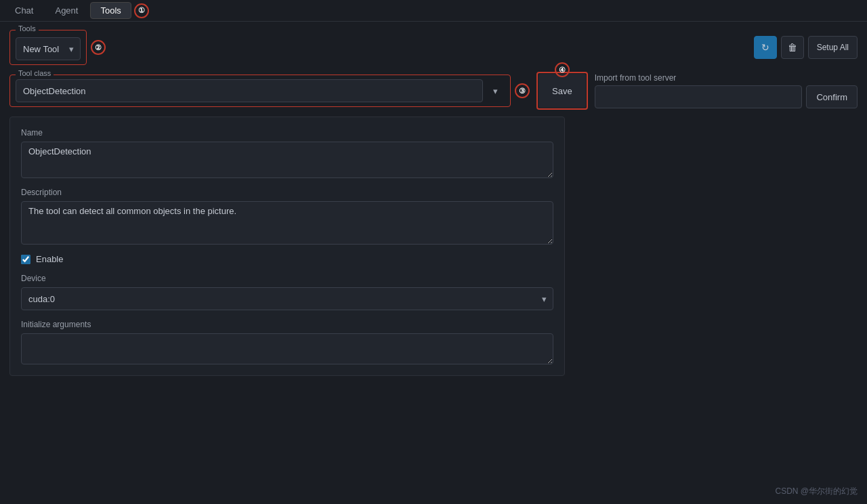  What do you see at coordinates (24, 11) in the screenshot?
I see `tab-chat: Chat` at bounding box center [24, 11].